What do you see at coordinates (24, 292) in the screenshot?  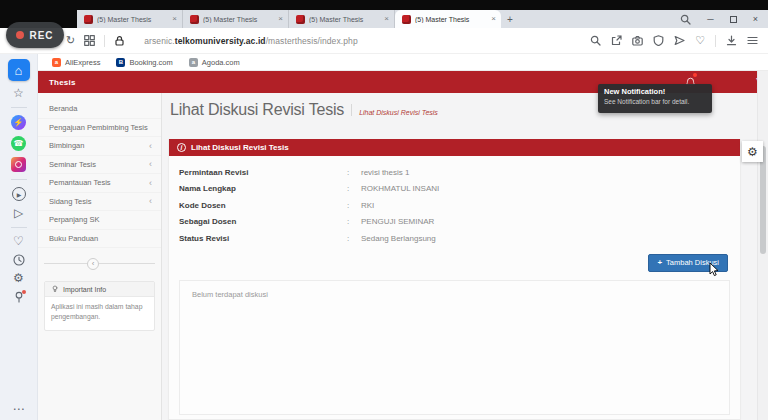 I see `pin-dot` at bounding box center [24, 292].